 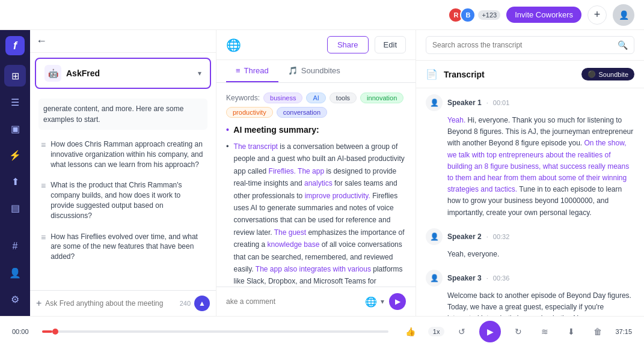 What do you see at coordinates (382, 98) in the screenshot?
I see `keyword-innovation: innovation` at bounding box center [382, 98].